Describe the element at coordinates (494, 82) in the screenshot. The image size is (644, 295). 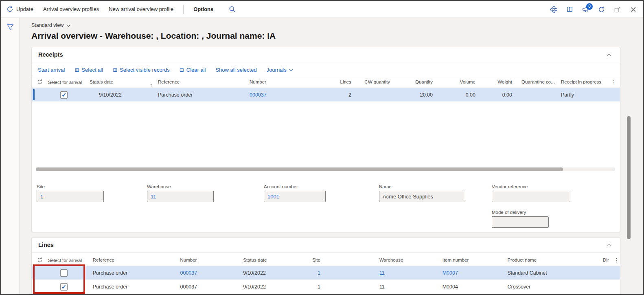
I see `column-weight: Weight` at that location.